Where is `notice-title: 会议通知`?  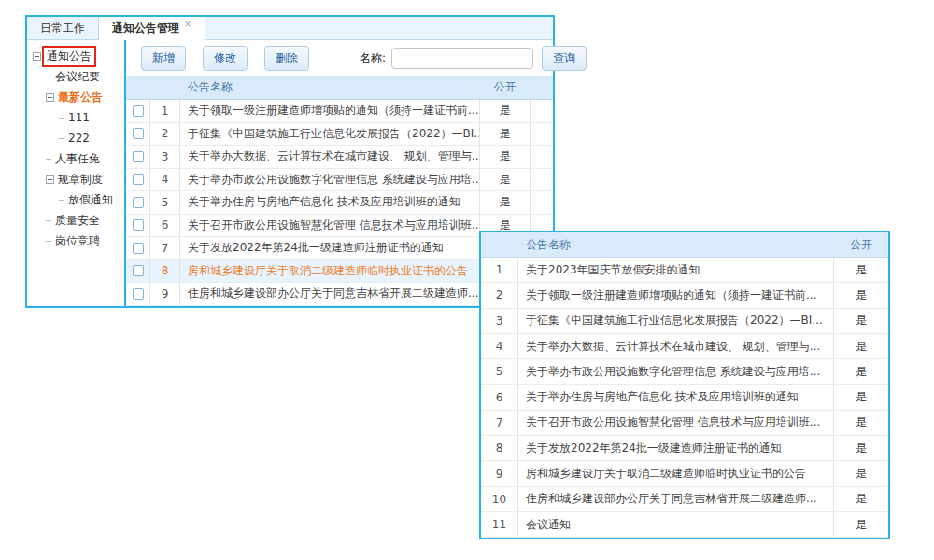
notice-title: 会议通知 is located at coordinates (676, 525).